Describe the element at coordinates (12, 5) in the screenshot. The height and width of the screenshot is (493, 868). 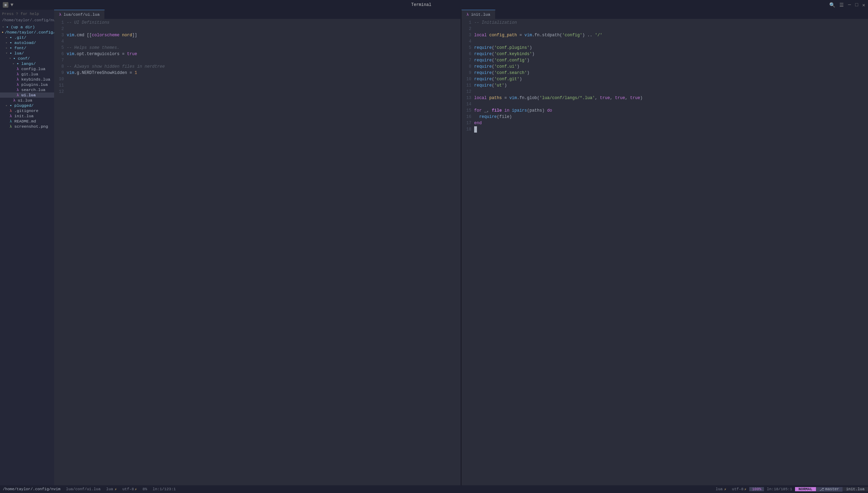
I see `menu-button: ▼` at that location.